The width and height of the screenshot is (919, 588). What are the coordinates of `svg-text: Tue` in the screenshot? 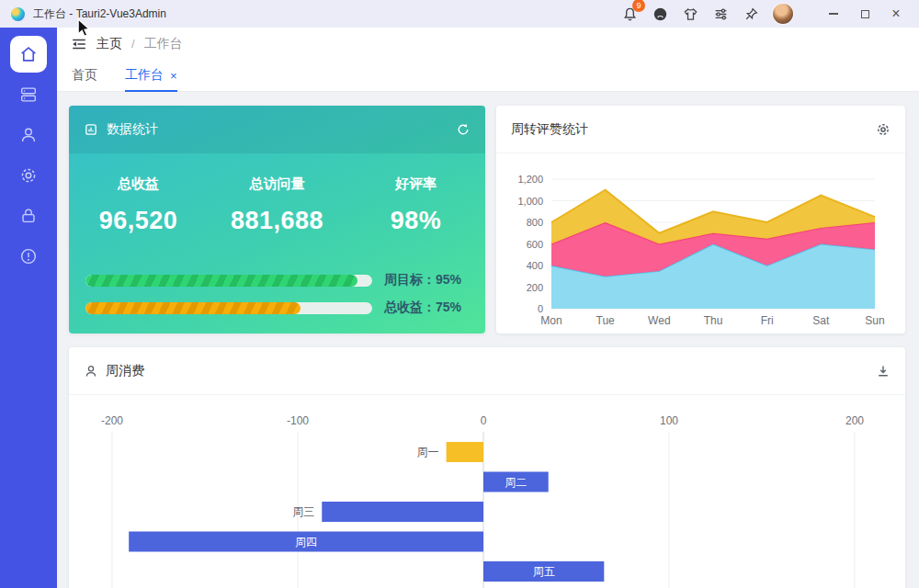 It's located at (607, 321).